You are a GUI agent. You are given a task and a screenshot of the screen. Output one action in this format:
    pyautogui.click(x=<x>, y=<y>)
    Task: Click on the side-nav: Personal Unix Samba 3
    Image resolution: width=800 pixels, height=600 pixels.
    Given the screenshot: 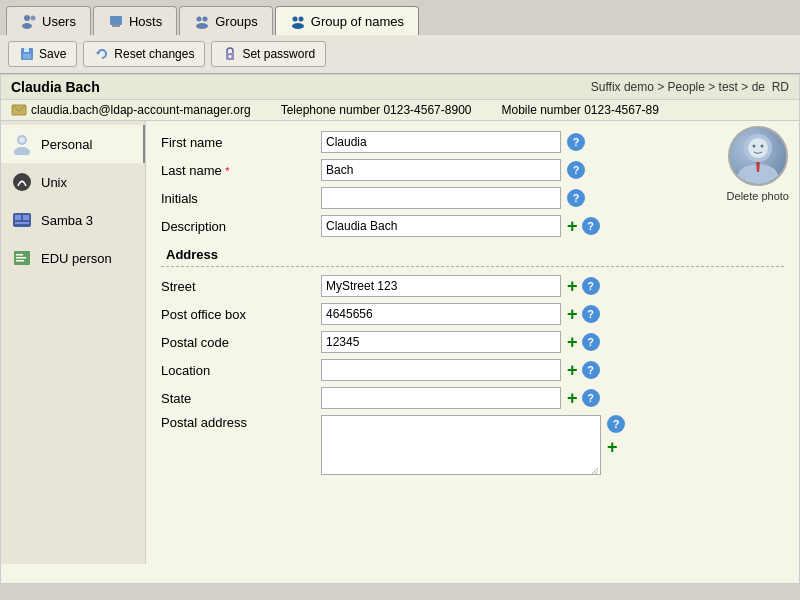 What is the action you would take?
    pyautogui.click(x=74, y=342)
    